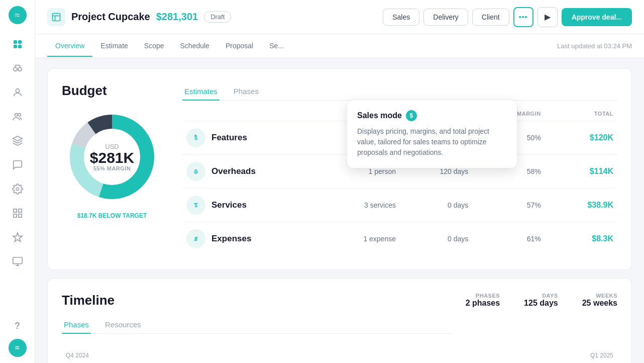 The image size is (644, 363). What do you see at coordinates (607, 296) in the screenshot?
I see `stat-weeks-label: WEEKS` at bounding box center [607, 296].